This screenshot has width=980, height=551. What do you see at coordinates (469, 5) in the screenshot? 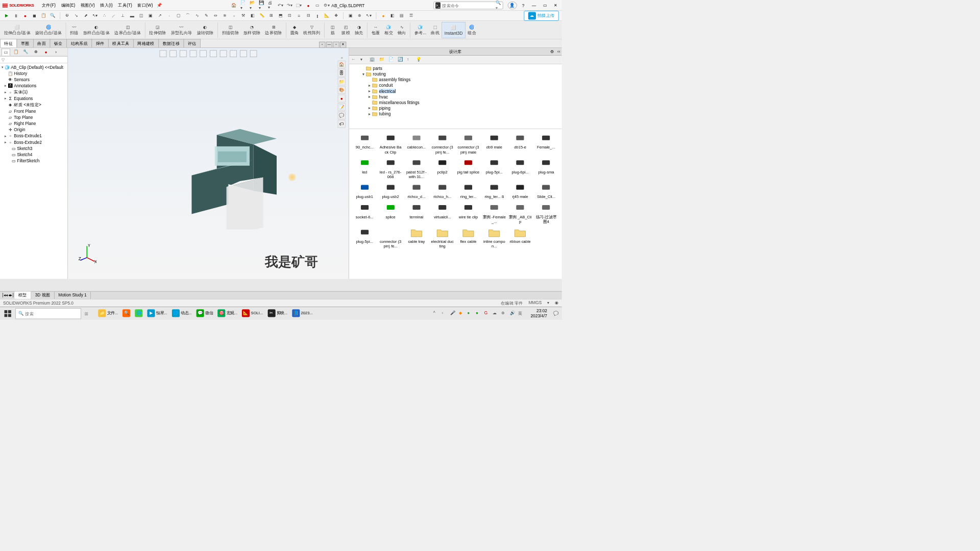
I see `search-input` at bounding box center [469, 5].